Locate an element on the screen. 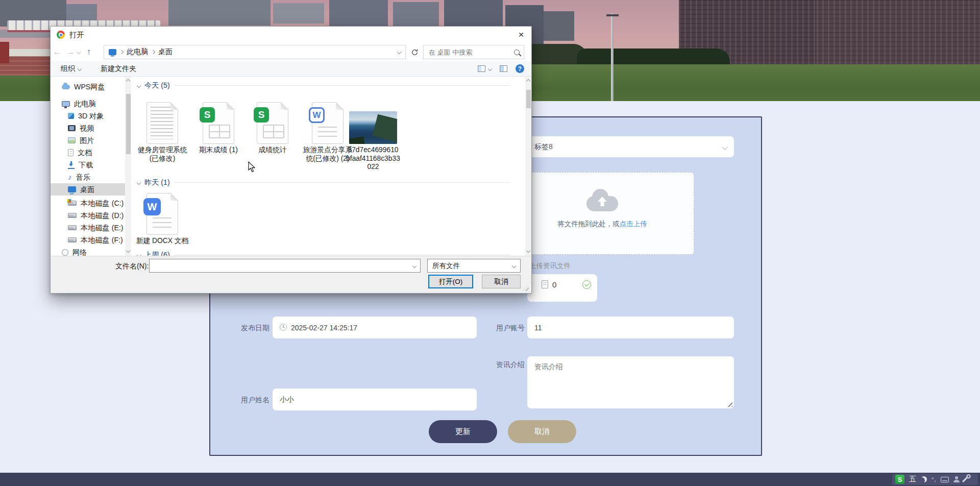  uploaded-file-item: 0 is located at coordinates (562, 288).